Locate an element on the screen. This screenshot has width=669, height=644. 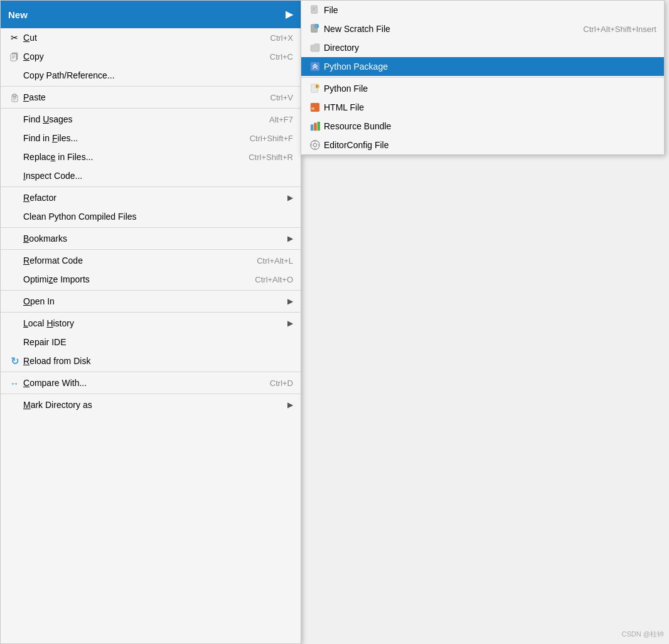
menu-item-optimize: Optimize Imports Ctrl+Alt+O is located at coordinates (151, 279).